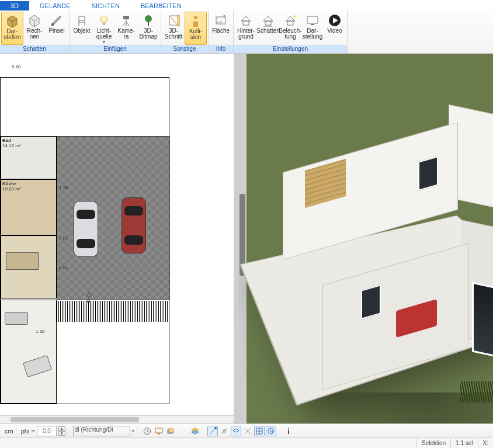  Describe the element at coordinates (477, 392) in the screenshot. I see `grass-tuft` at that location.